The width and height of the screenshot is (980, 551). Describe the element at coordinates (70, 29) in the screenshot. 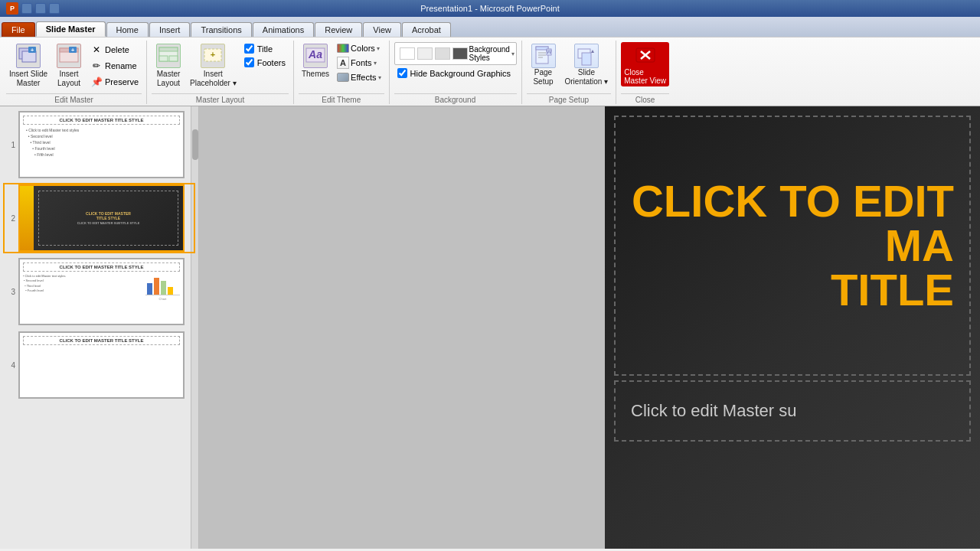

I see `tab-slide-master: Slide Master` at that location.